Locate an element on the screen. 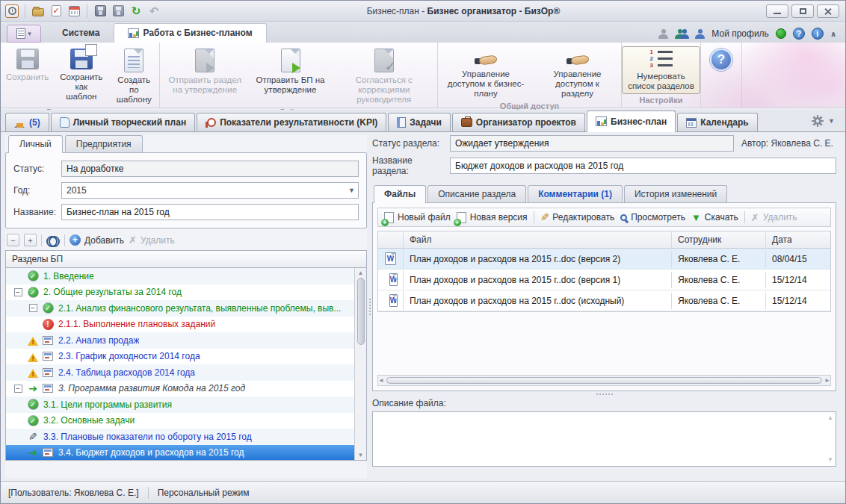  document-icon is located at coordinates (48, 373).